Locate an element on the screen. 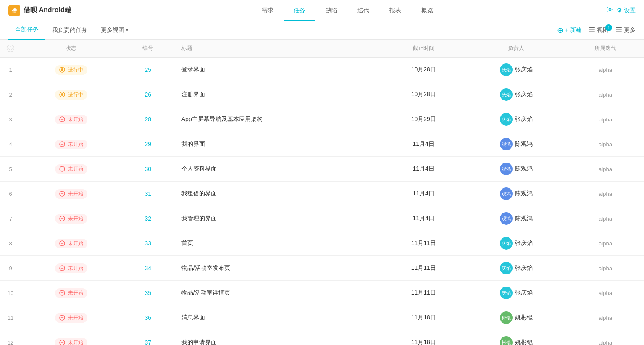 The height and width of the screenshot is (345, 644). td-num: 5 is located at coordinates (11, 169).